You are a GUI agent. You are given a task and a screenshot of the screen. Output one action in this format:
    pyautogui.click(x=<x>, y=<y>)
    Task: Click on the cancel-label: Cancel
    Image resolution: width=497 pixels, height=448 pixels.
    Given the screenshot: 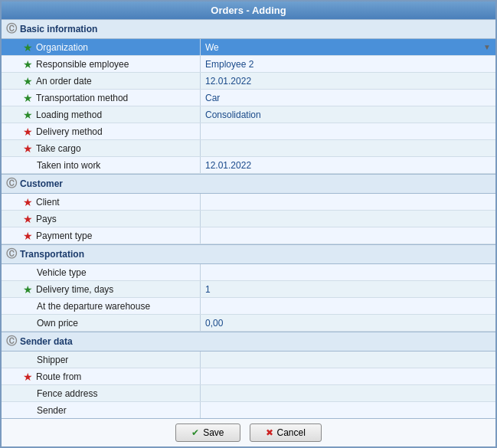 What is the action you would take?
    pyautogui.click(x=291, y=433)
    